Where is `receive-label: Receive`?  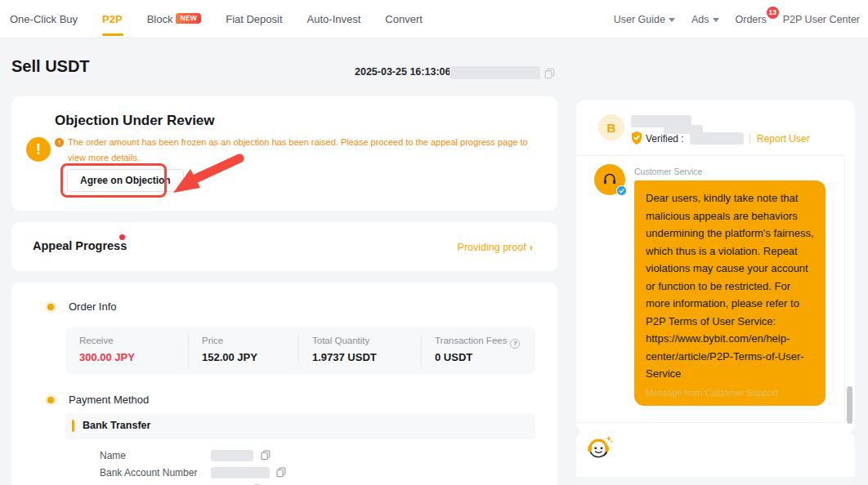
receive-label: Receive is located at coordinates (96, 340).